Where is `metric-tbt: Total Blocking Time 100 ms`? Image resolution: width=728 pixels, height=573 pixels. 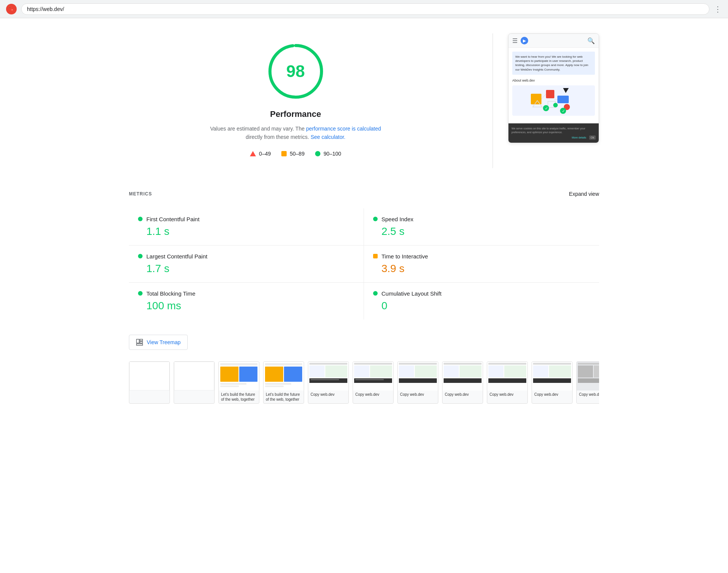 metric-tbt: Total Blocking Time 100 ms is located at coordinates (246, 301).